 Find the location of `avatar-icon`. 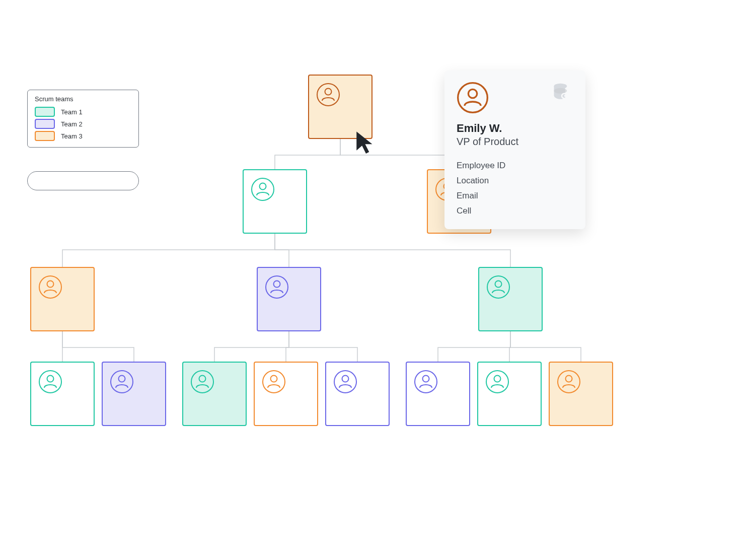

avatar-icon is located at coordinates (473, 98).